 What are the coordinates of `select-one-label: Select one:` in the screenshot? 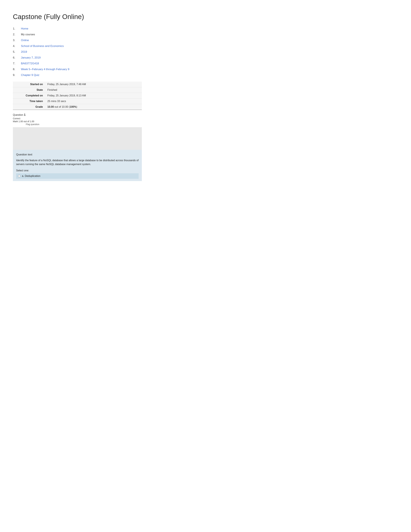 It's located at (77, 171).